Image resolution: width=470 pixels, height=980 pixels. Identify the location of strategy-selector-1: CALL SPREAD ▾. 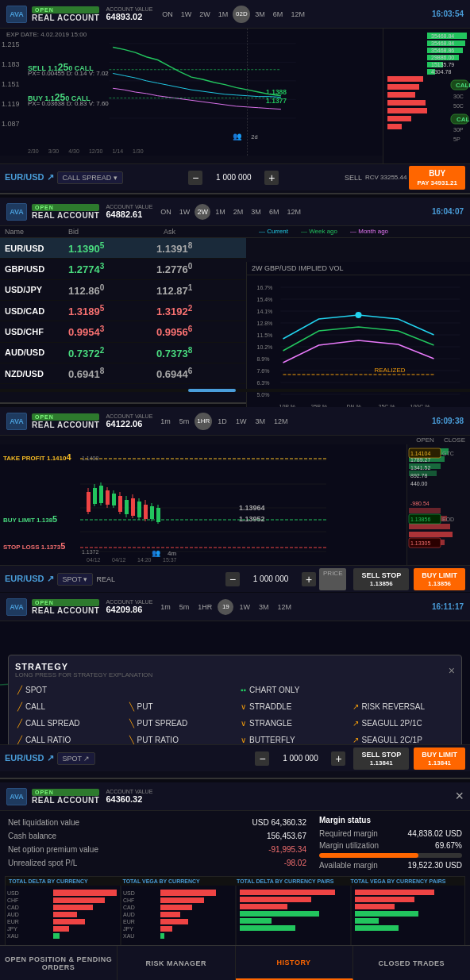
(91, 178).